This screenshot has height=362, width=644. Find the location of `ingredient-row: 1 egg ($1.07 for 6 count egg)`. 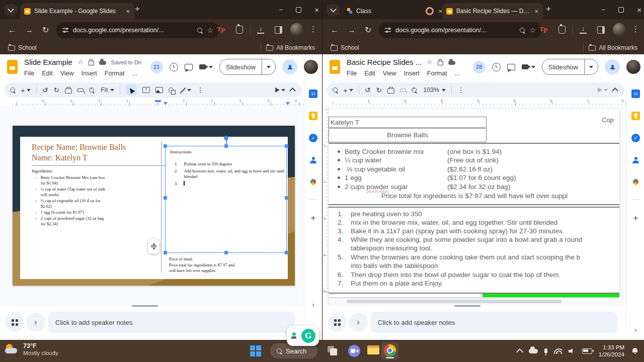

ingredient-row: 1 egg ($1.07 for 6 count egg) is located at coordinates (474, 178).